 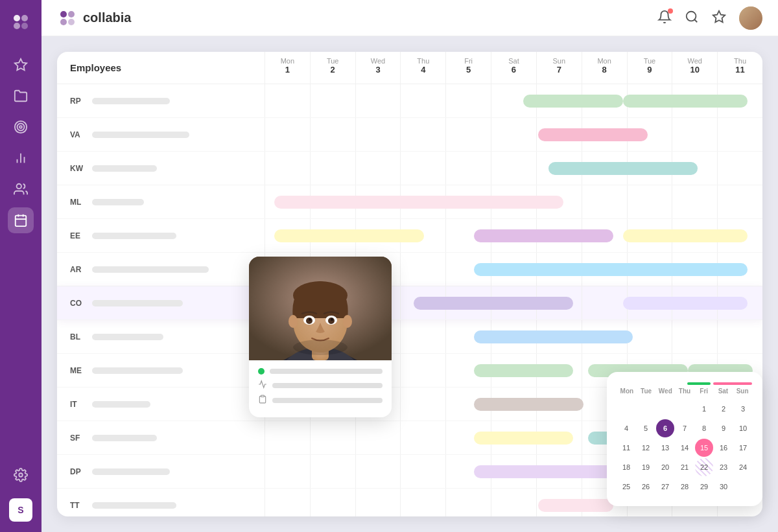 I want to click on calendar-cell: 23, so click(x=724, y=467).